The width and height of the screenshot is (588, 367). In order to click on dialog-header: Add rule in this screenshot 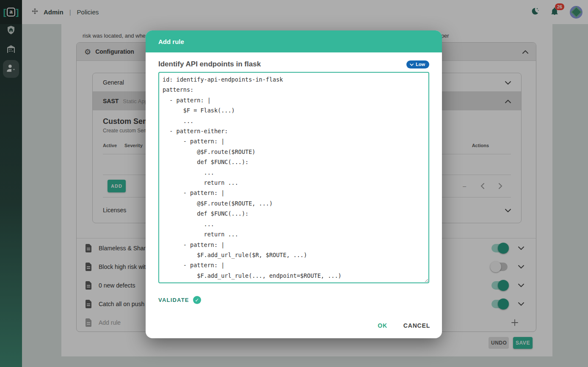, I will do `click(294, 41)`.